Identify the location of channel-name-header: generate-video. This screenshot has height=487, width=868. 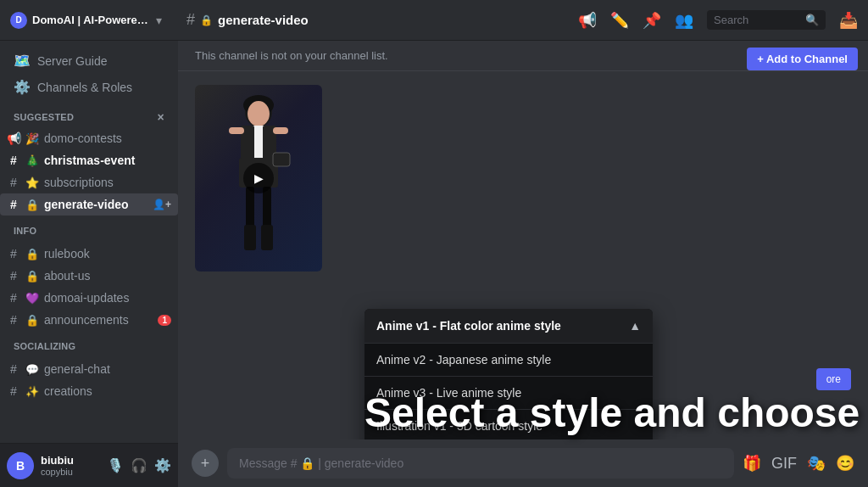
(263, 20).